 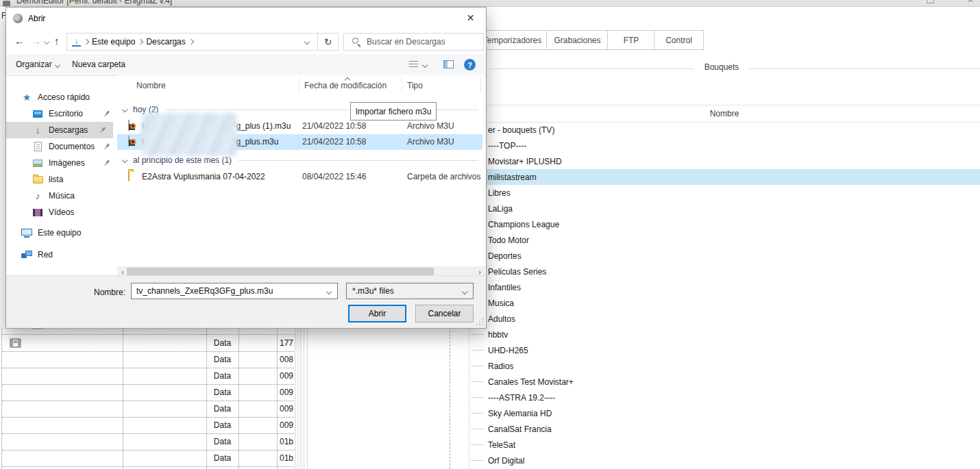 I want to click on sidebar-item-acceso-rapido: ★Acceso rápido, so click(x=62, y=97).